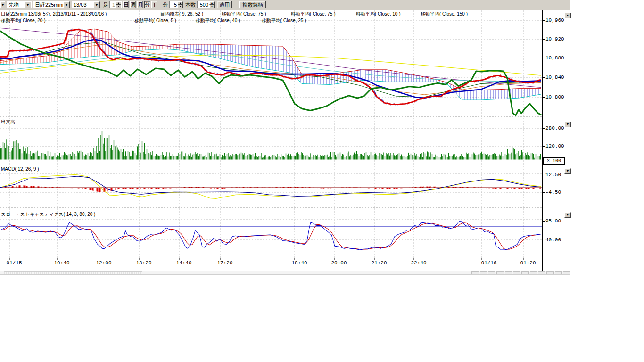  What do you see at coordinates (106, 5) in the screenshot?
I see `bar-label: 足` at bounding box center [106, 5].